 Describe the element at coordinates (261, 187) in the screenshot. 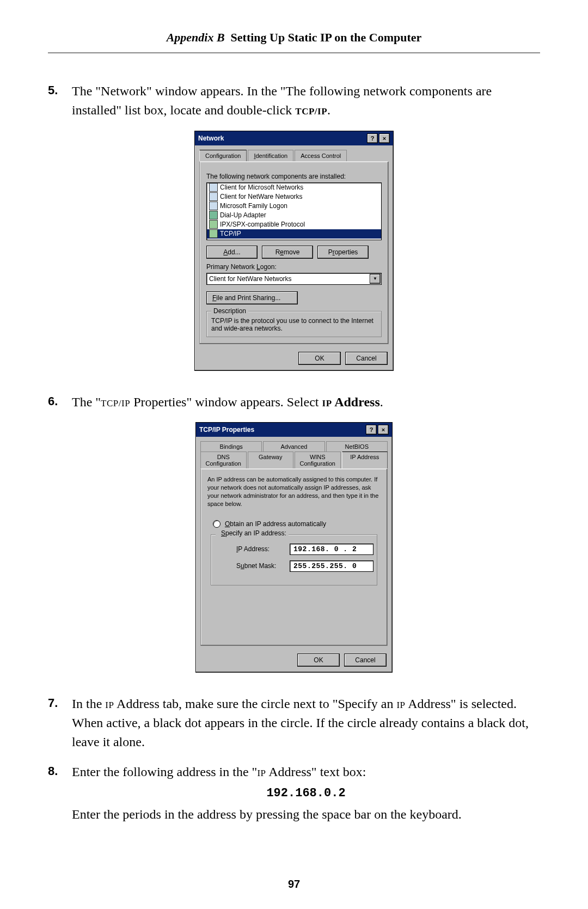

I see `list-item-label: Client for Microsoft Networks` at that location.